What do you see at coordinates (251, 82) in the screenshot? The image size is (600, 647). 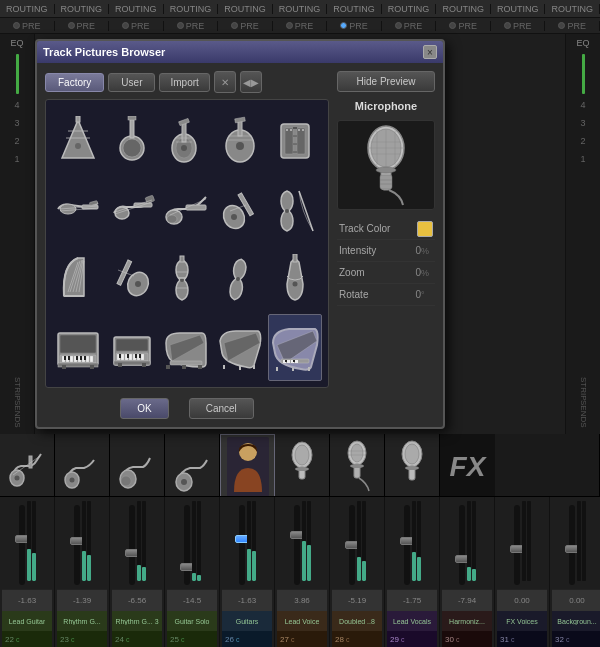 I see `scroll-icon-button: ◀▶` at bounding box center [251, 82].